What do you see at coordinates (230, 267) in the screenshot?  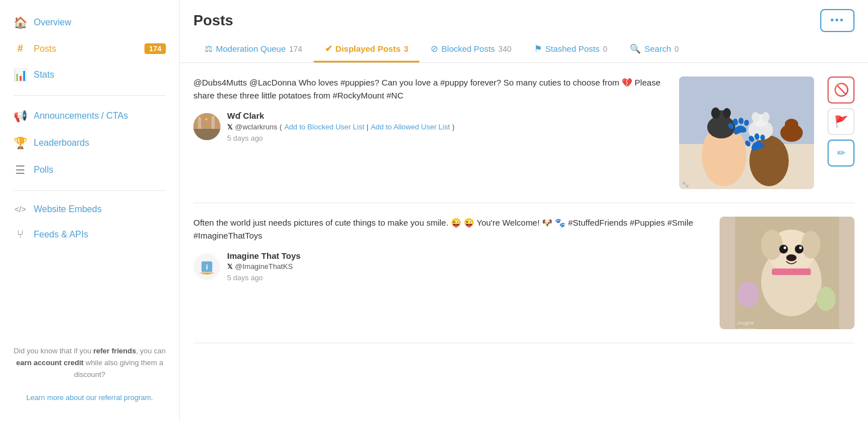 I see `x-icon-2: 𝕏` at bounding box center [230, 267].